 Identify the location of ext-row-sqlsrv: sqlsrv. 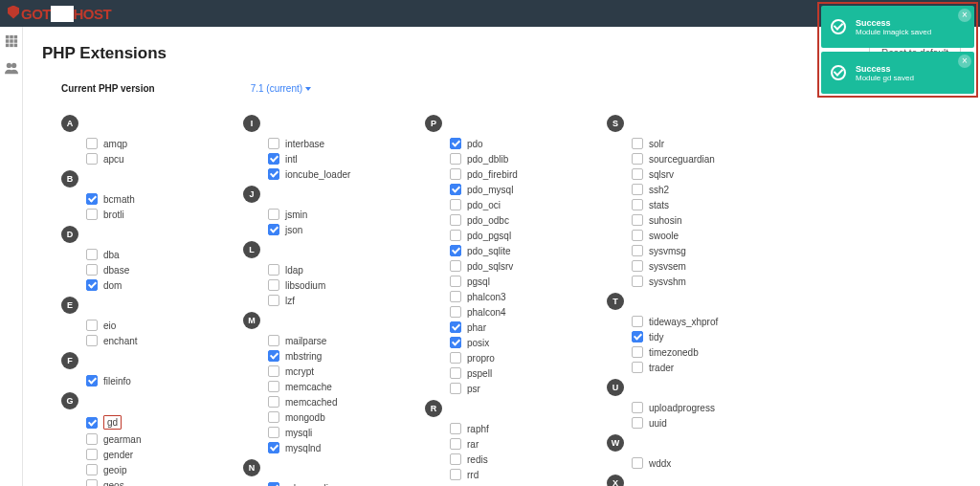
(683, 174).